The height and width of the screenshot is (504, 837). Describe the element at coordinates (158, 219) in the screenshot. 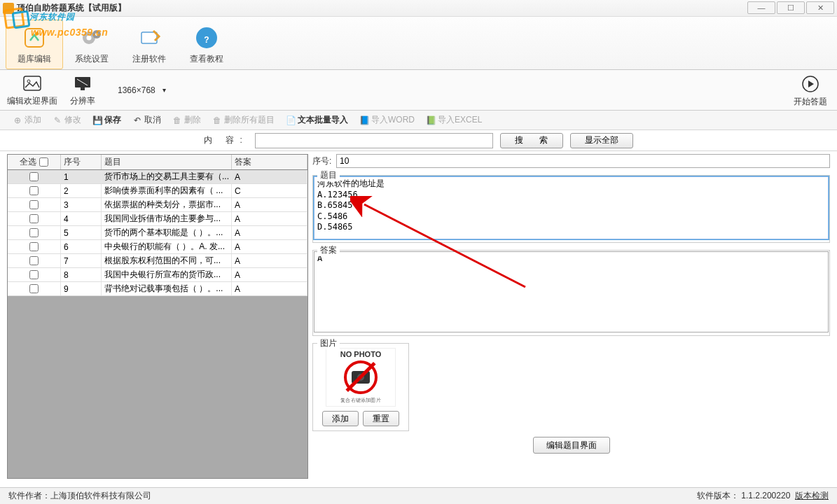

I see `table-row: 4我国同业拆借市场的主要参与...A` at that location.